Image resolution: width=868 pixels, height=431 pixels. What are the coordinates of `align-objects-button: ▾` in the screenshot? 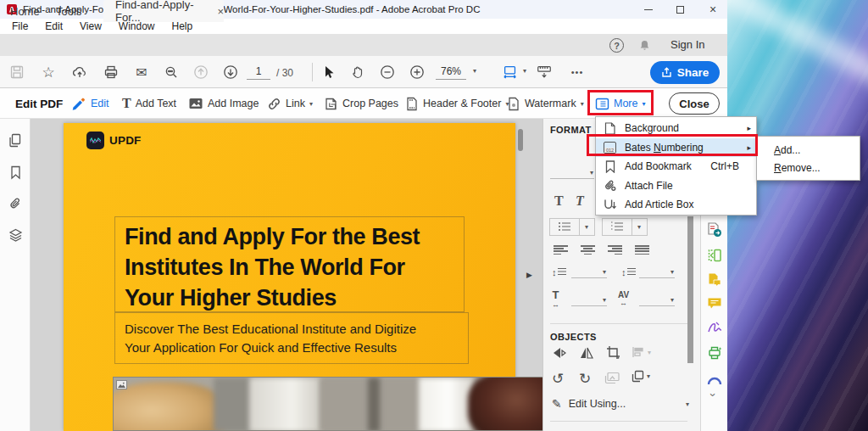 It's located at (641, 352).